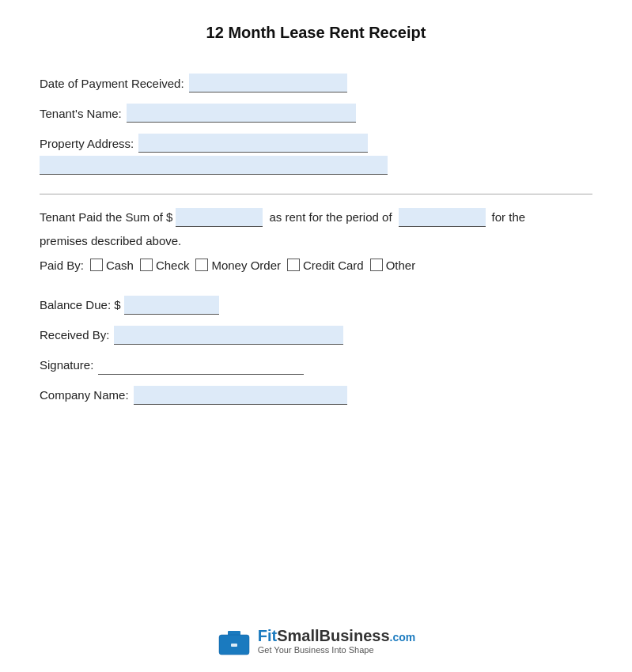 This screenshot has width=632, height=672. Describe the element at coordinates (316, 113) in the screenshot. I see `tenant-row: Tenant's Name:` at that location.